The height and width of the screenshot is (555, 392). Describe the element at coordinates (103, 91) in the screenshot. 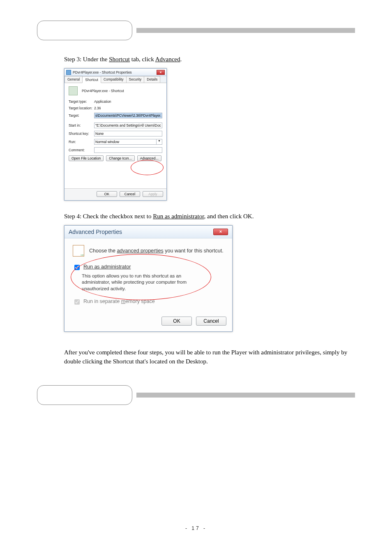

I see `shortcut-name: PDvr4Player.exe - Shortcut` at that location.